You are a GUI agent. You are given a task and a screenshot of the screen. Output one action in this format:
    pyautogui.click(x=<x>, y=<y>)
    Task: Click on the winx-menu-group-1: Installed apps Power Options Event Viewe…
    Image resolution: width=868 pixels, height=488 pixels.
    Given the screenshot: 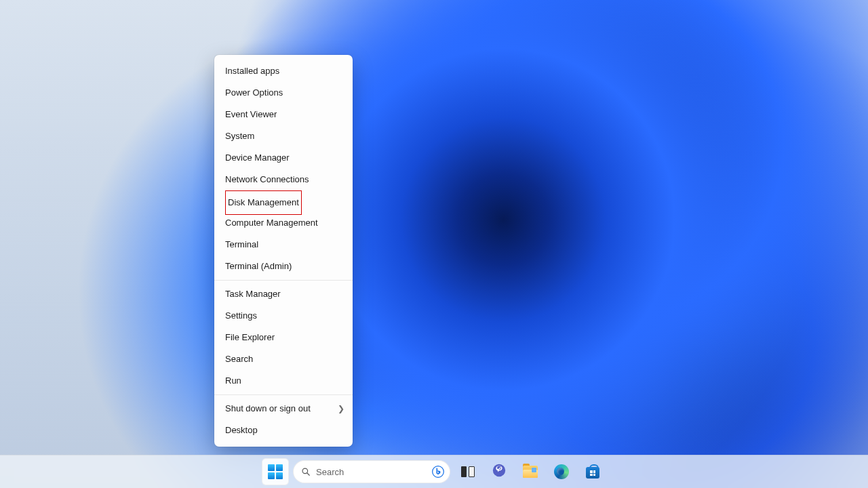 What is the action you would take?
    pyautogui.click(x=283, y=169)
    